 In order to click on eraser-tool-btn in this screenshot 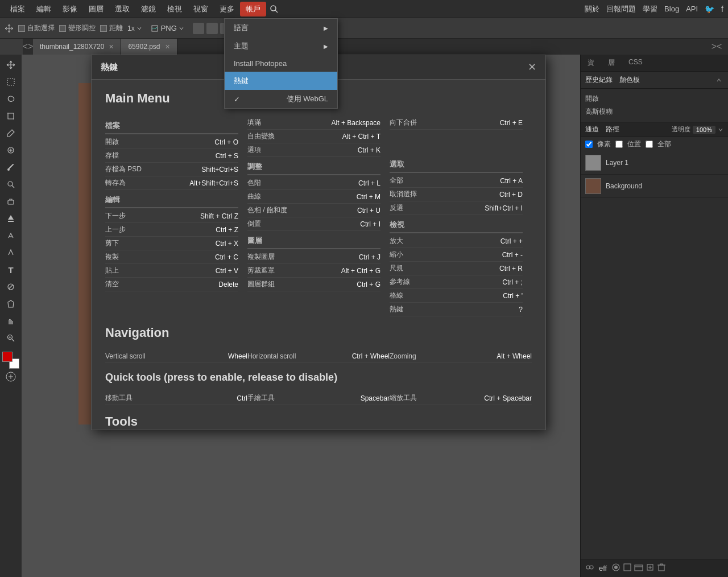, I will do `click(11, 201)`.